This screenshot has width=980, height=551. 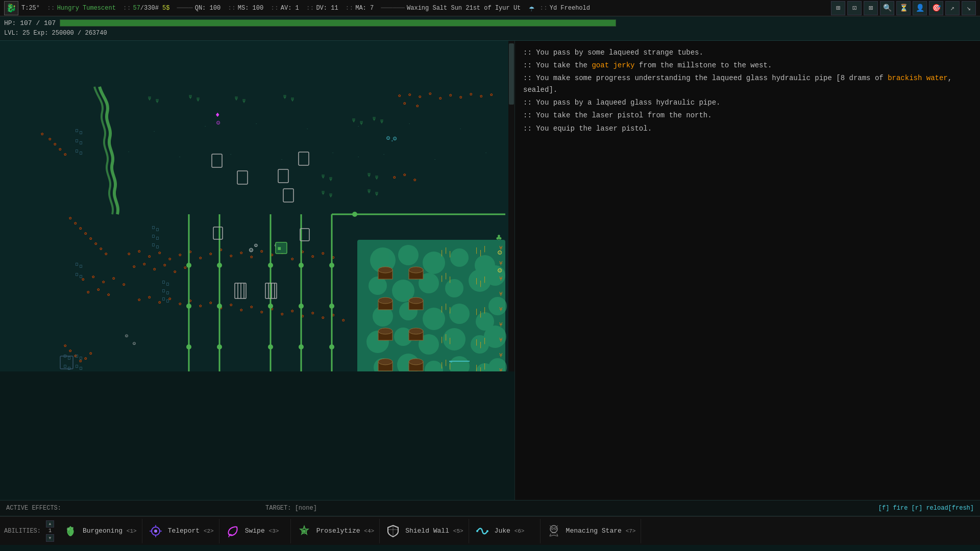 What do you see at coordinates (747, 103) in the screenshot?
I see `log-line-4: :: You pass by a la­que­ed glass hydraul…` at bounding box center [747, 103].